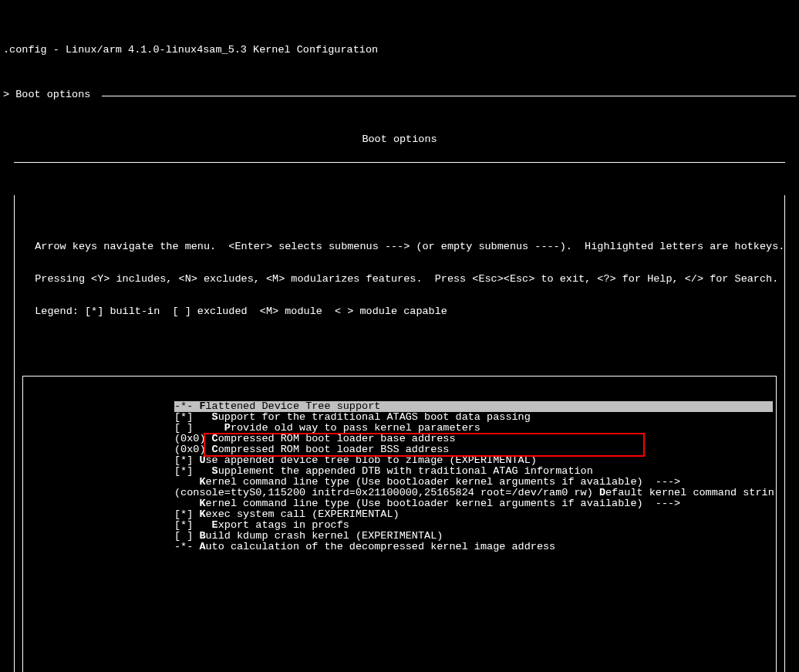 Image resolution: width=799 pixels, height=672 pixels. What do you see at coordinates (202, 406) in the screenshot?
I see `item-hotkey: F` at bounding box center [202, 406].